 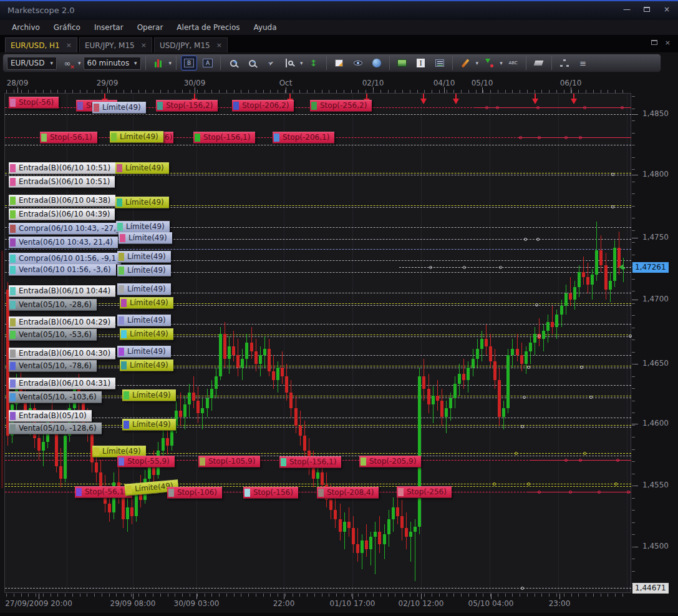 What do you see at coordinates (634, 96) in the screenshot?
I see `price-tick-minor` at bounding box center [634, 96].